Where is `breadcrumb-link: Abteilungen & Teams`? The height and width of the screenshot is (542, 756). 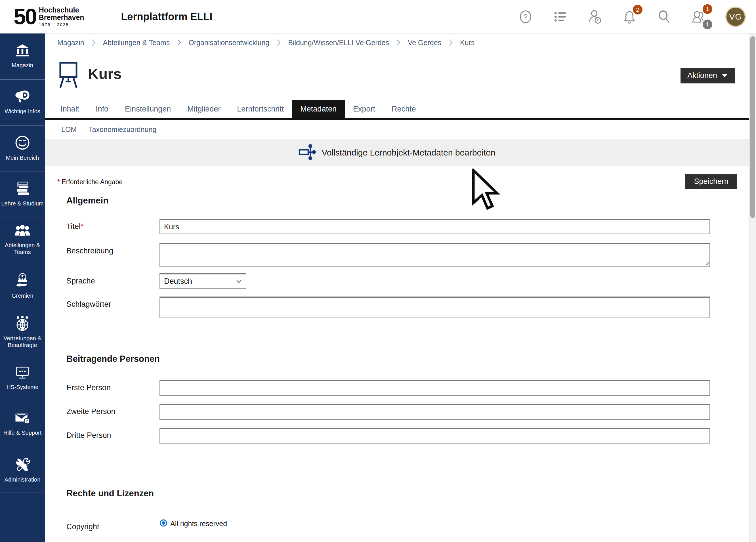 breadcrumb-link: Abteilungen & Teams is located at coordinates (137, 43).